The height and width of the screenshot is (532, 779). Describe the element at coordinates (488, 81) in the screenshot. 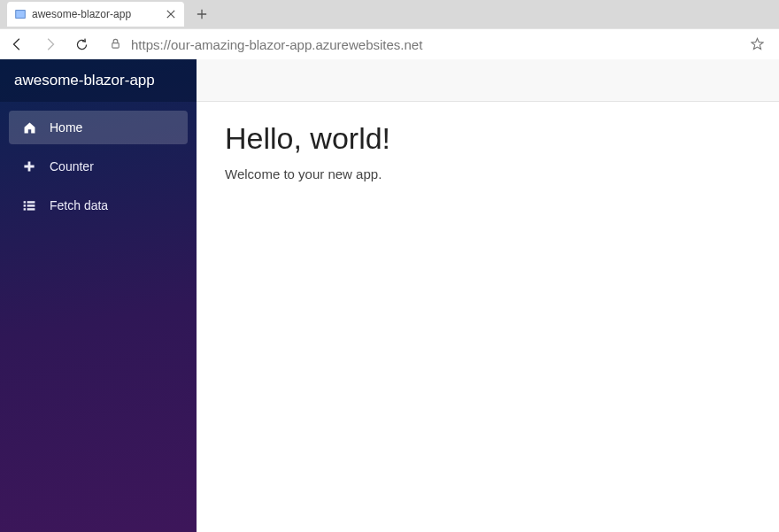

I see `top-bar` at that location.